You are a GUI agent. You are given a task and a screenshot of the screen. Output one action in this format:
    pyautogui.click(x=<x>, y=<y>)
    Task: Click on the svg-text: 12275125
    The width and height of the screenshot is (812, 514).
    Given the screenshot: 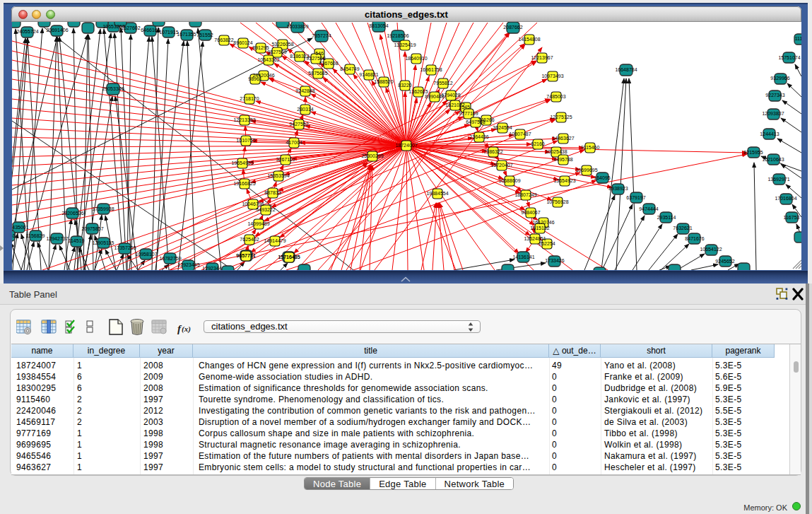 What is the action you would take?
    pyautogui.click(x=561, y=117)
    